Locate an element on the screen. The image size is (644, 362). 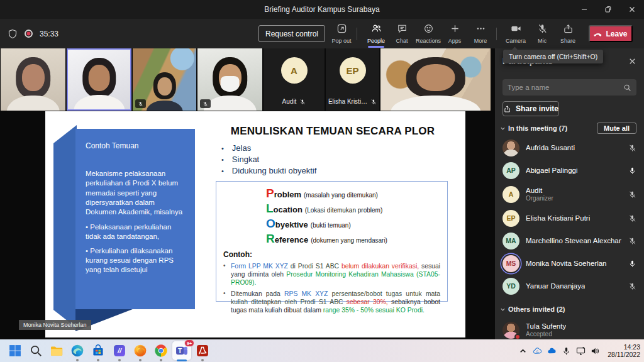
toolbar-divider is located at coordinates (497, 34).